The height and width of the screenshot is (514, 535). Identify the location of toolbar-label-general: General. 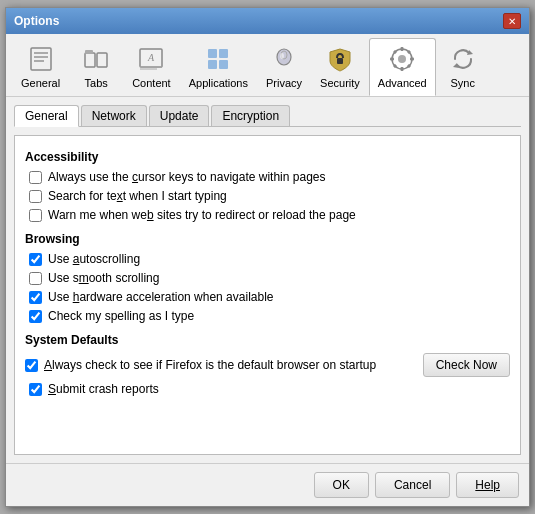
(40, 83).